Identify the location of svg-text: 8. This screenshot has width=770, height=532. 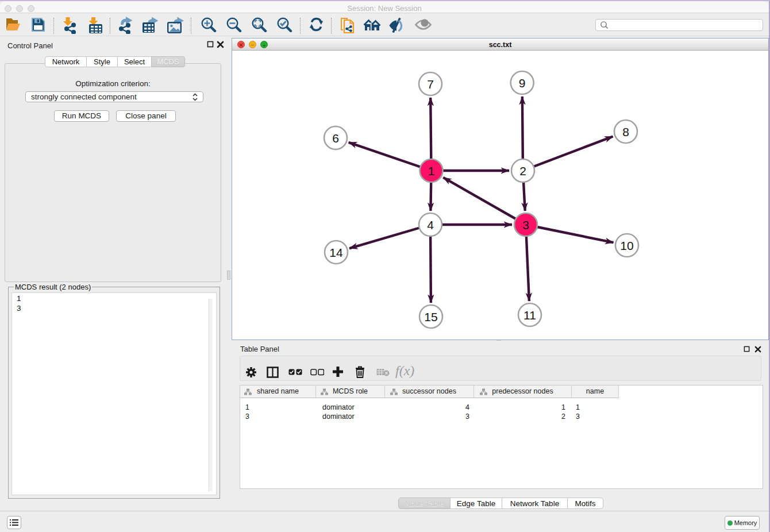
(626, 132).